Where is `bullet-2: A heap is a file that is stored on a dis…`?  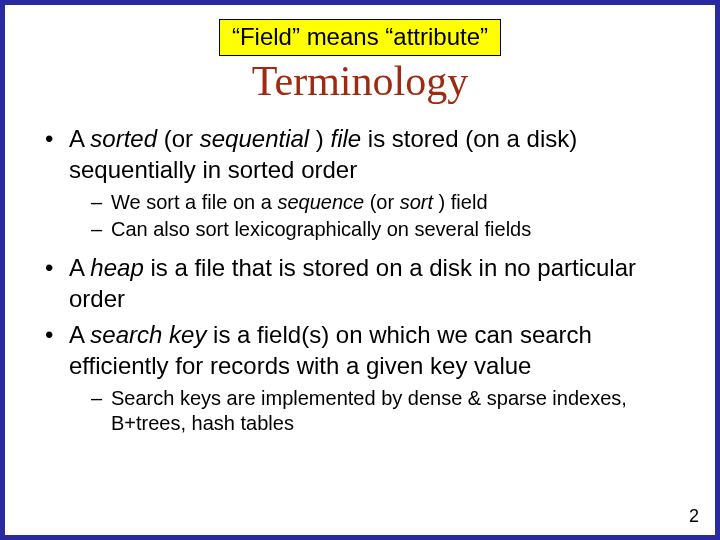 bullet-2: A heap is a file that is stored on a dis… is located at coordinates (366, 284).